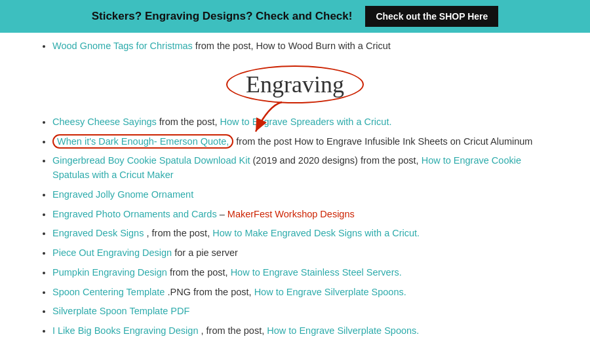 The width and height of the screenshot is (590, 364). I want to click on spoon-centering-post-link: How to Engrave Silverplate Spoons., so click(330, 292).